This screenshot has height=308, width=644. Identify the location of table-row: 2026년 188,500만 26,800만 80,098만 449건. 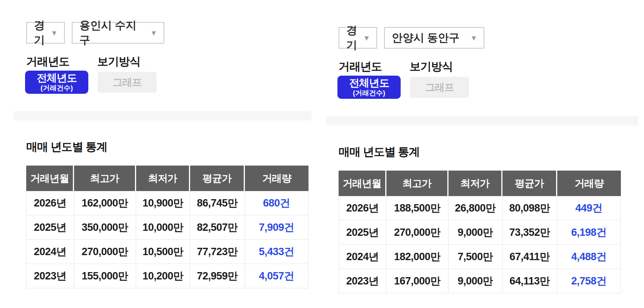
(480, 208).